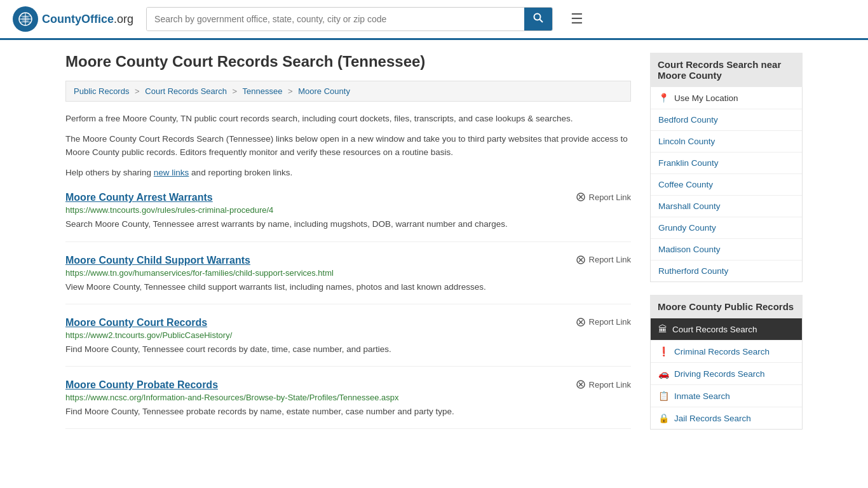 Image resolution: width=868 pixels, height=488 pixels. What do you see at coordinates (726, 396) in the screenshot?
I see `public-records-link: 📋 Inmate Search` at bounding box center [726, 396].